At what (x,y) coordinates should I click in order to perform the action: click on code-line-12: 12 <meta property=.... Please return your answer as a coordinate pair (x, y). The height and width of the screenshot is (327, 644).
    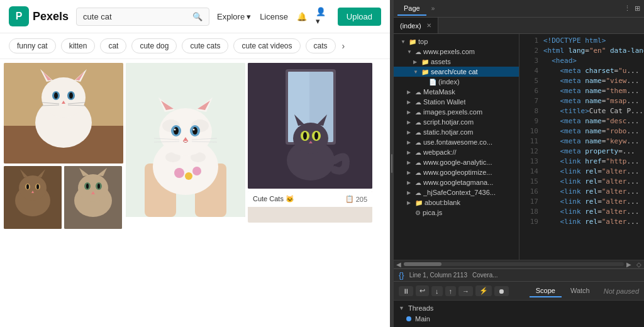
    Looking at the image, I should click on (582, 152).